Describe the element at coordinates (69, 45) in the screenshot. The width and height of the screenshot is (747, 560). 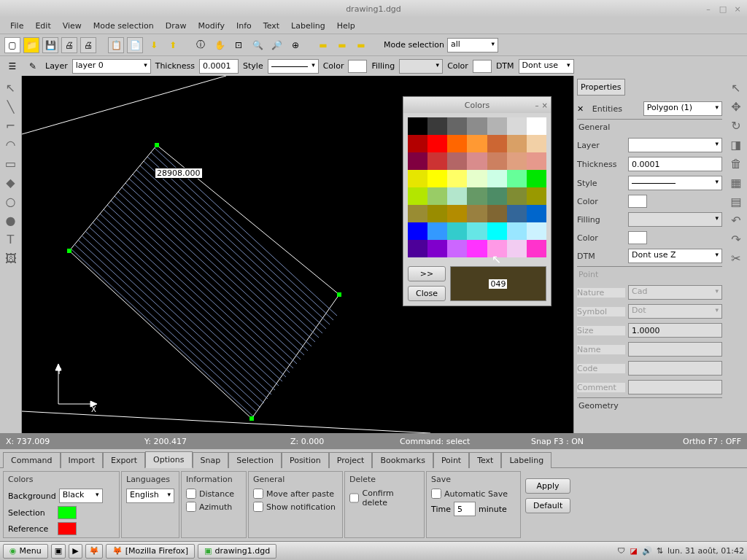
I see `print-icon: 🖨` at that location.